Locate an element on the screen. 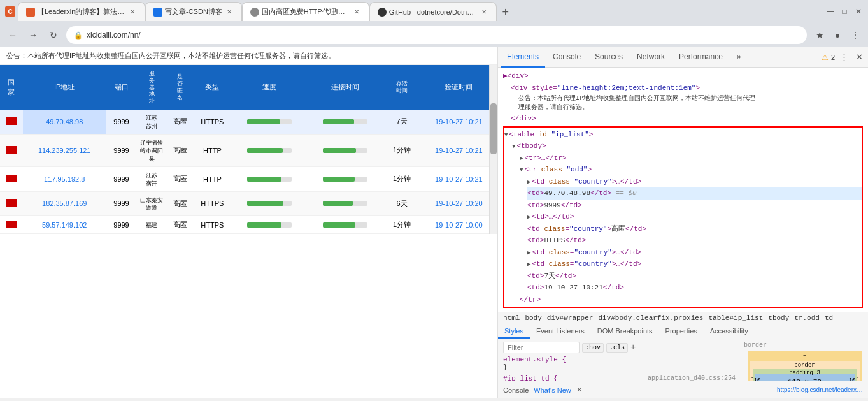  bookmark-button: ★ is located at coordinates (820, 35).